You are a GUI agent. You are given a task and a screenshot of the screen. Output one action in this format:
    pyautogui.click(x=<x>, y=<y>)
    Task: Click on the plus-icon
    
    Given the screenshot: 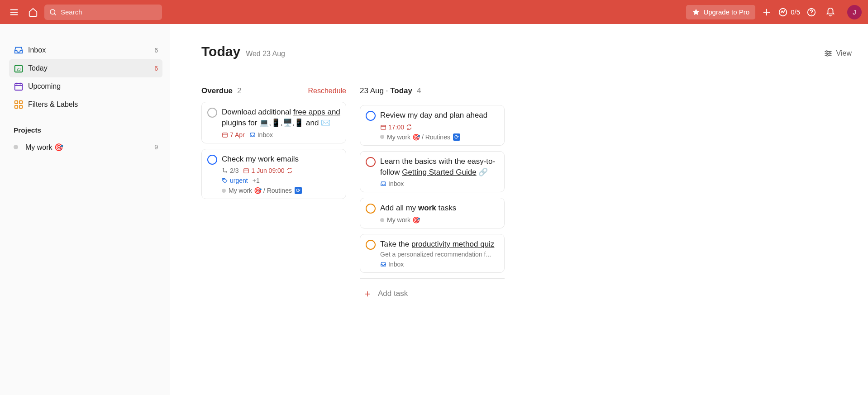 What is the action you would take?
    pyautogui.click(x=767, y=12)
    